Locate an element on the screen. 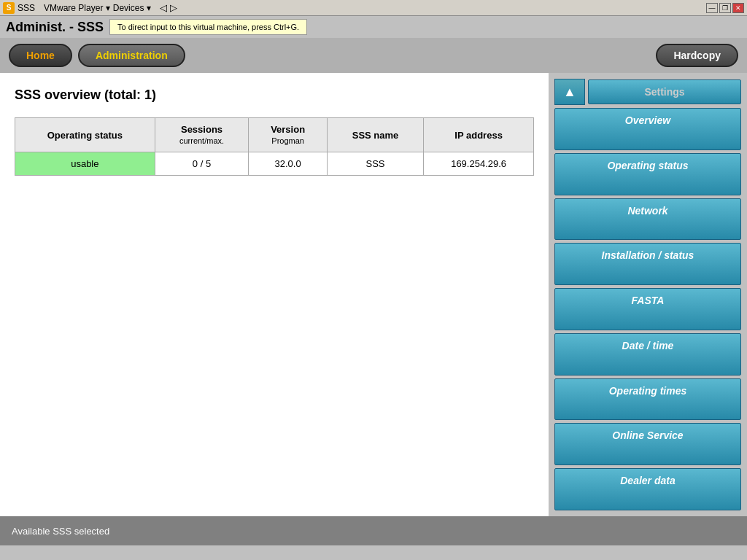 The height and width of the screenshot is (560, 747). col-operating-status: Operating status is located at coordinates (85, 136).